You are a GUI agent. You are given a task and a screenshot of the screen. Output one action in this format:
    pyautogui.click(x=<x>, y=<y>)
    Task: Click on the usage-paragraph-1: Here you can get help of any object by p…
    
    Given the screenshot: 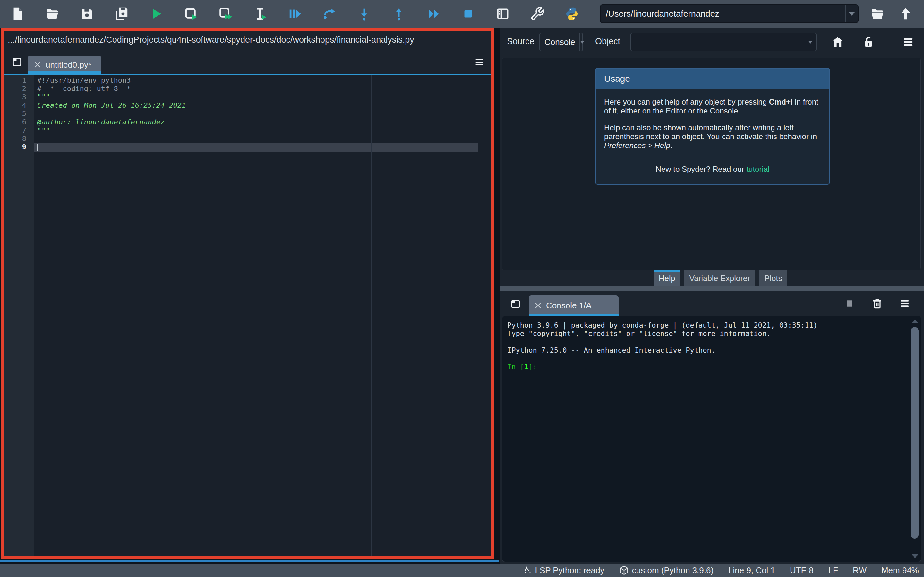 What is the action you would take?
    pyautogui.click(x=712, y=106)
    